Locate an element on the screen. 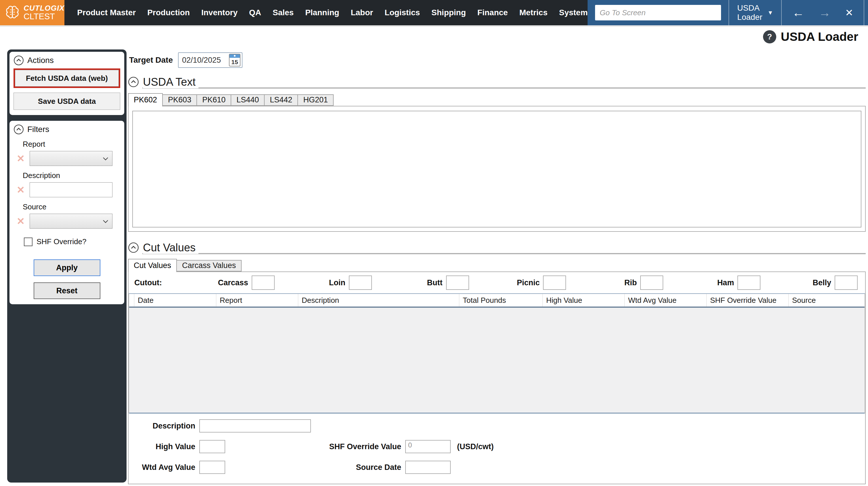  usda-text-tab: LS440 is located at coordinates (248, 100).